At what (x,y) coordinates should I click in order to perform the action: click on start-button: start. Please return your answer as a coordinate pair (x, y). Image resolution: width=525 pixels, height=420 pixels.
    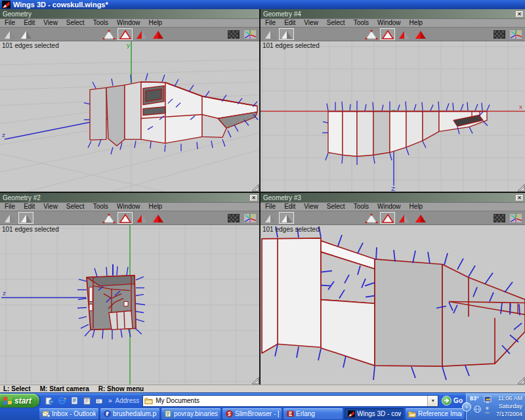
    Looking at the image, I should click on (20, 400).